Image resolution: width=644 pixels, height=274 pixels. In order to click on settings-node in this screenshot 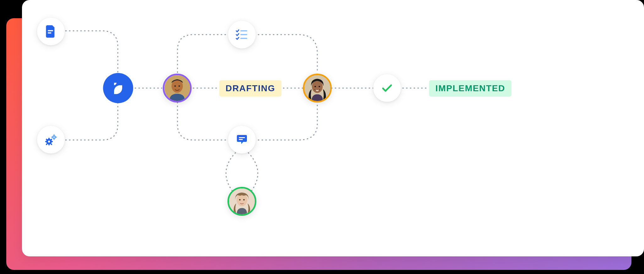, I will do `click(51, 140)`.